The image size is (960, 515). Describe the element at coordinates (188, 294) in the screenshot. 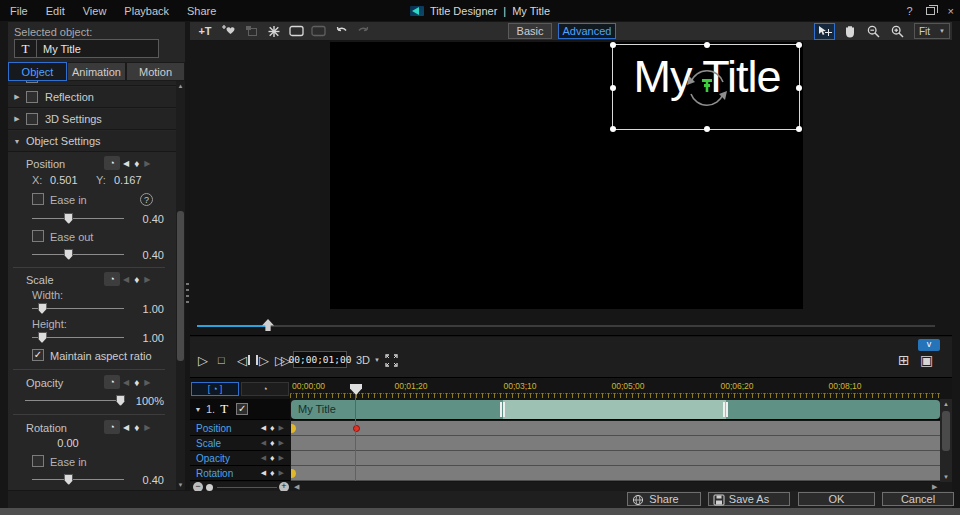

I see `panel-resize-grip` at that location.